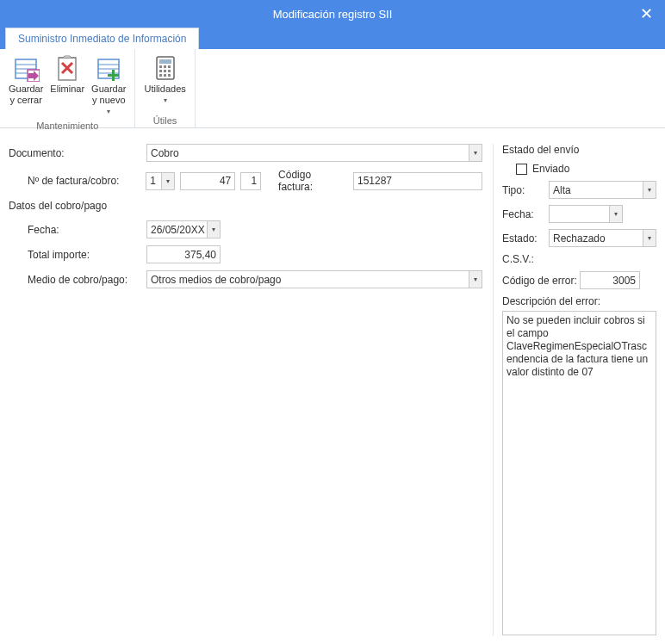 Image resolution: width=665 pixels, height=644 pixels. What do you see at coordinates (78, 230) in the screenshot?
I see `fecha-label: Fecha:` at bounding box center [78, 230].